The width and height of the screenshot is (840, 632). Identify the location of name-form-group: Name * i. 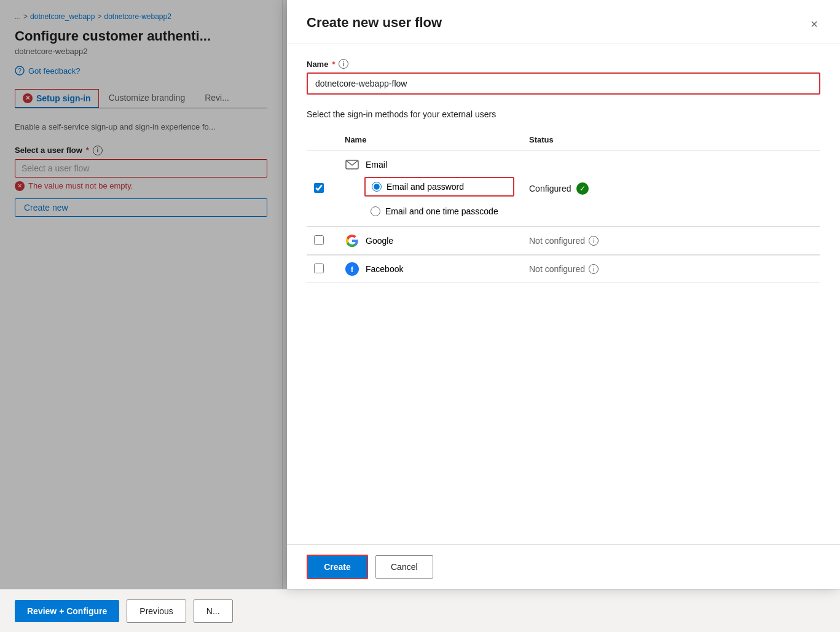
(563, 77).